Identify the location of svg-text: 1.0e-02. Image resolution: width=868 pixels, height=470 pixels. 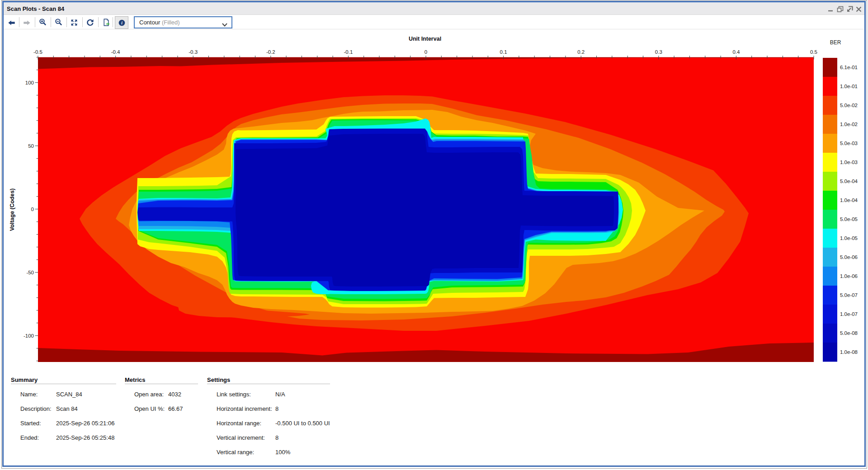
(849, 124).